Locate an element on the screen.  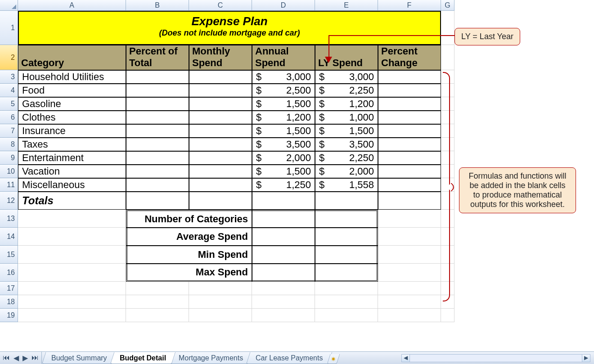
cell-F14 is located at coordinates (410, 237).